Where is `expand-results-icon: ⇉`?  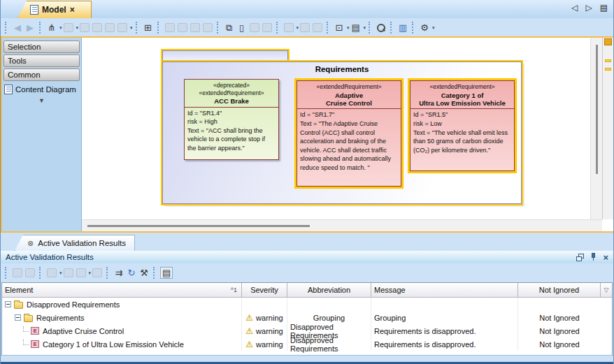 expand-results-icon: ⇉ is located at coordinates (119, 272).